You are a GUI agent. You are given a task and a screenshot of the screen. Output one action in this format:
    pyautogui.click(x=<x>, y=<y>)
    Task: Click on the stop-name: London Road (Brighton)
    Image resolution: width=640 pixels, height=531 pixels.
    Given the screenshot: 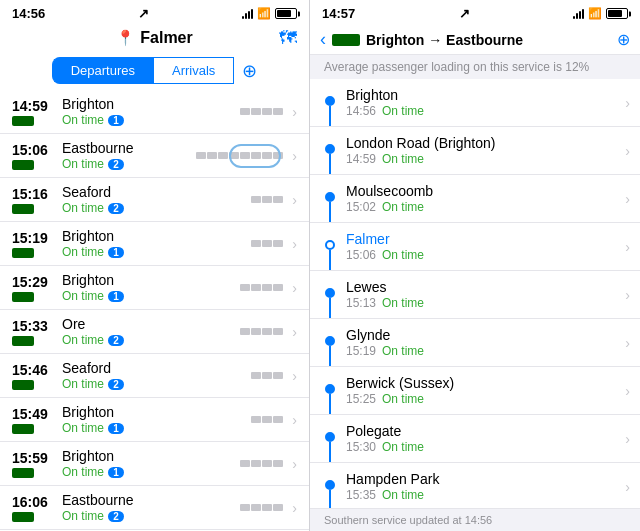 What is the action you would take?
    pyautogui.click(x=482, y=143)
    